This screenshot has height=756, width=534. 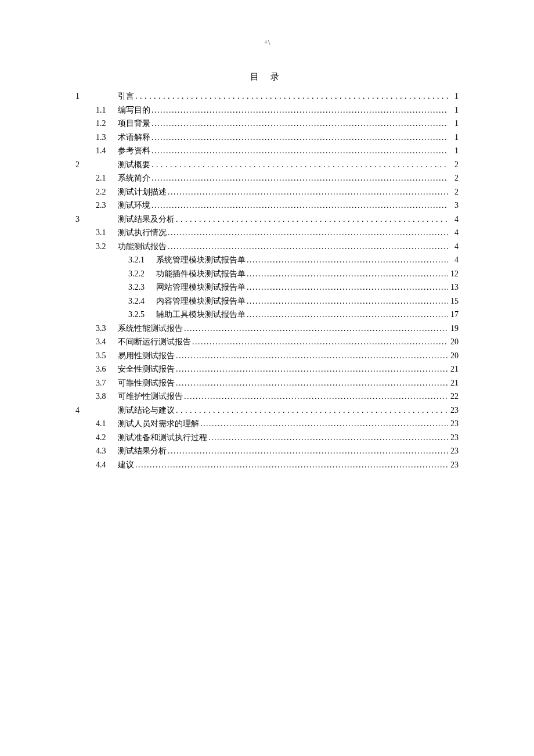 I want to click on toc-label: 测试概要, so click(x=134, y=165).